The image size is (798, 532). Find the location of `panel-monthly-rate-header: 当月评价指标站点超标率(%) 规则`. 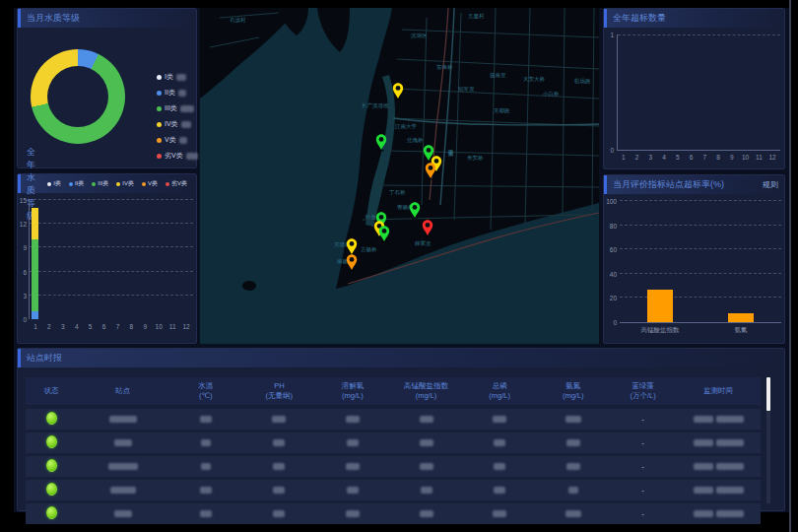

panel-monthly-rate-header: 当月评价指标站点超标率(%) 规则 is located at coordinates (694, 185).